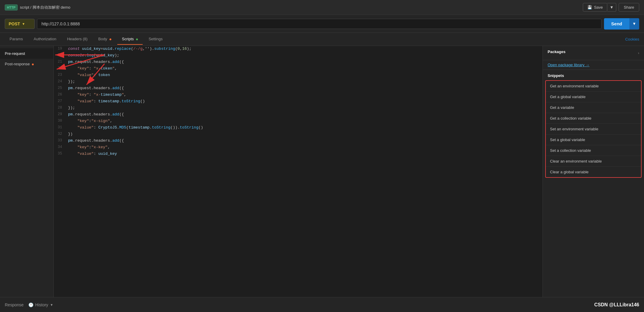  What do you see at coordinates (70, 134) in the screenshot?
I see `line-content: })` at bounding box center [70, 134].